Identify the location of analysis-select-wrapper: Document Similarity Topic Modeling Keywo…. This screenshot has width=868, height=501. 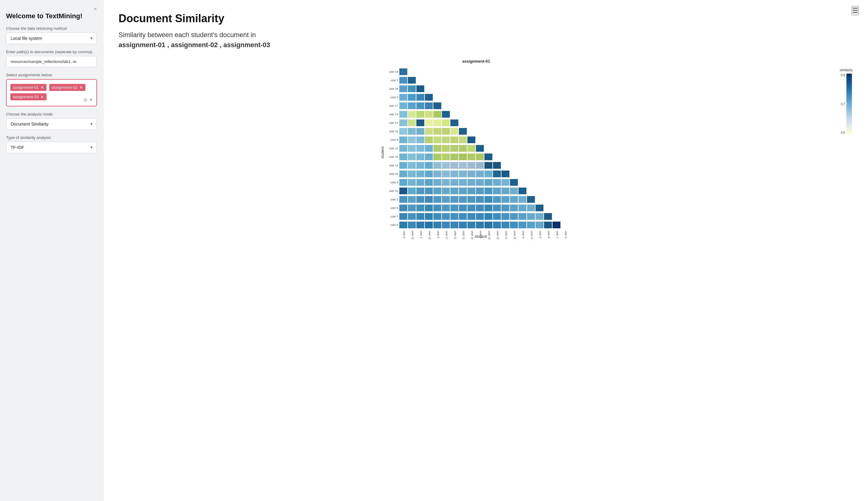
(52, 124).